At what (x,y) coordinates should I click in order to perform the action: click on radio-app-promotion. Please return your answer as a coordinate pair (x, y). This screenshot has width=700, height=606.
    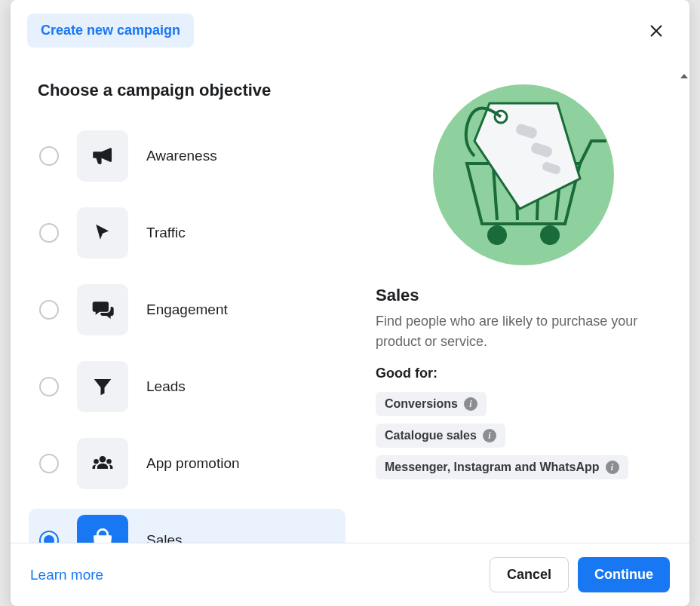
    Looking at the image, I should click on (49, 464).